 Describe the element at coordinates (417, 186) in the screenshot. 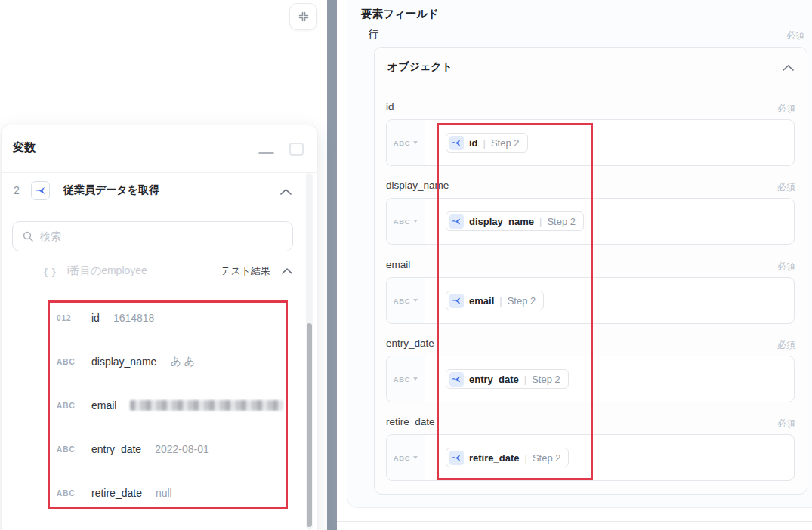

I see `field-label-display-name: display_name` at that location.